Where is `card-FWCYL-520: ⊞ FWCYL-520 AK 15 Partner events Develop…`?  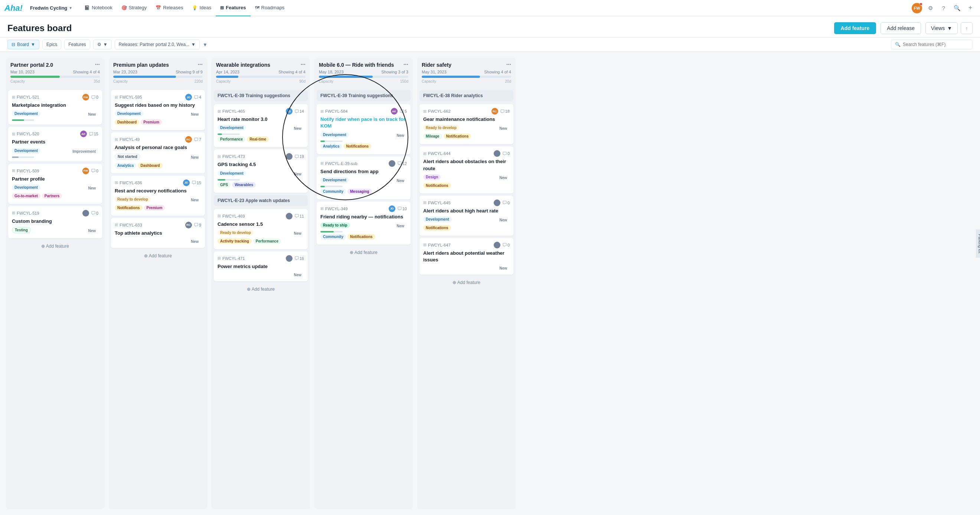 card-FWCYL-520: ⊞ FWCYL-520 AK 15 Partner events Develop… is located at coordinates (55, 144).